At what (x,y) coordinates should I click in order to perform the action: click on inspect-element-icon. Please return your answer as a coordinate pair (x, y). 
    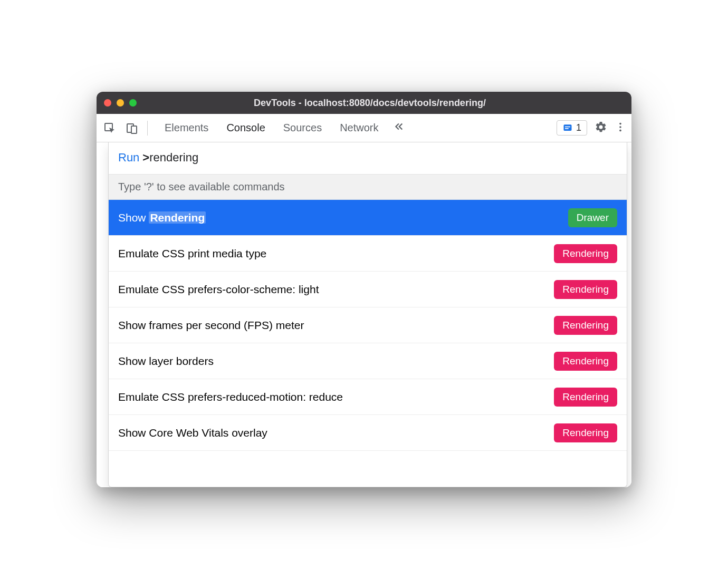
    Looking at the image, I should click on (110, 128).